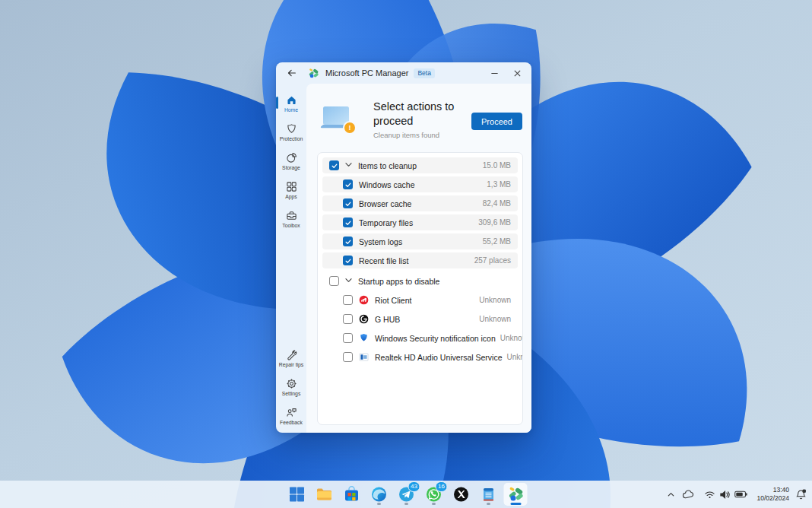 The width and height of the screenshot is (812, 508). What do you see at coordinates (671, 494) in the screenshot?
I see `tray-chevron-up-icon` at bounding box center [671, 494].